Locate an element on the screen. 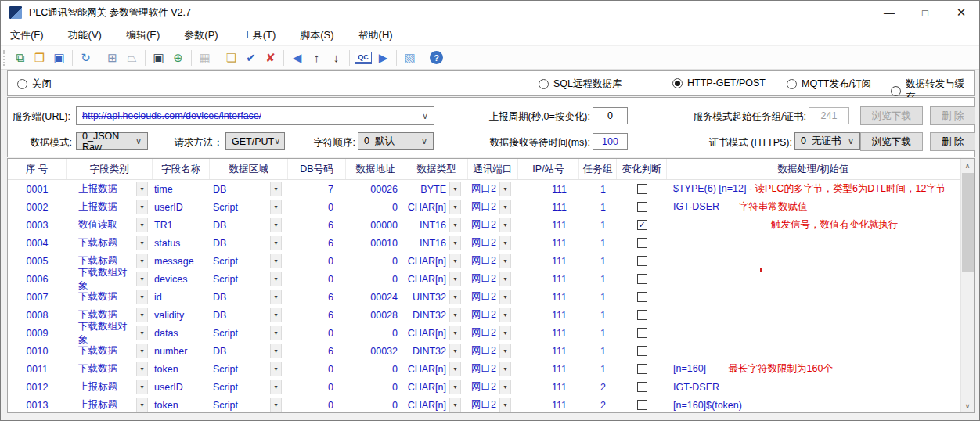 The width and height of the screenshot is (980, 421). task-group-cell: 2 is located at coordinates (598, 387).